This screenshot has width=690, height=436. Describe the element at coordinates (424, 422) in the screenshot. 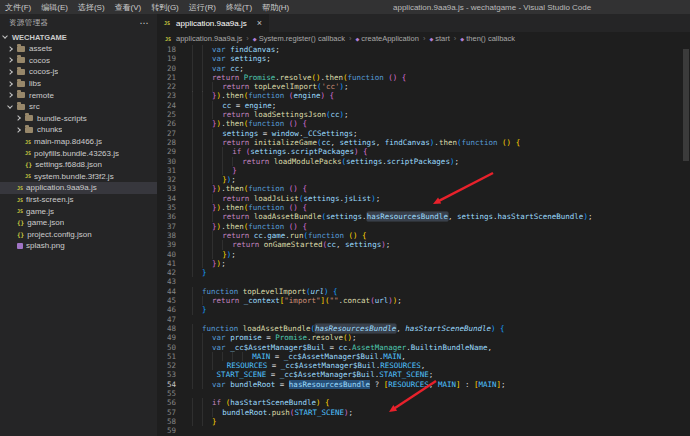

I see `code-line: 58 }` at that location.